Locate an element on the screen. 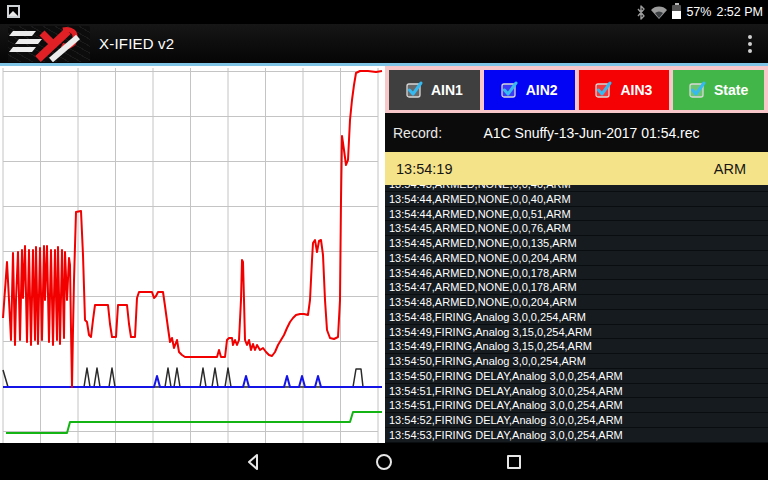 The height and width of the screenshot is (480, 768). log-row: 13:54:50,FIRING DELAY,Analog 3,0,0,254,A… is located at coordinates (576, 376).